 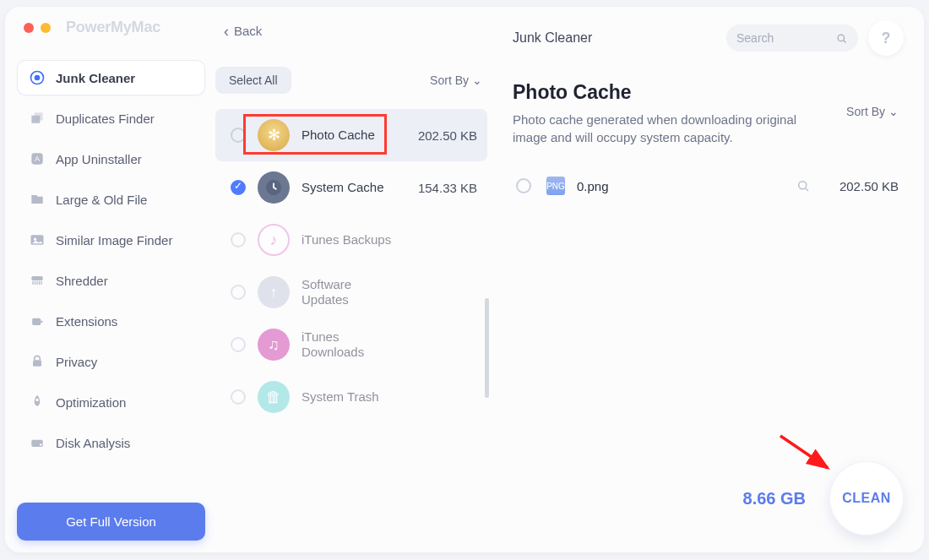 I want to click on minimize-window-icon, so click(x=46, y=28).